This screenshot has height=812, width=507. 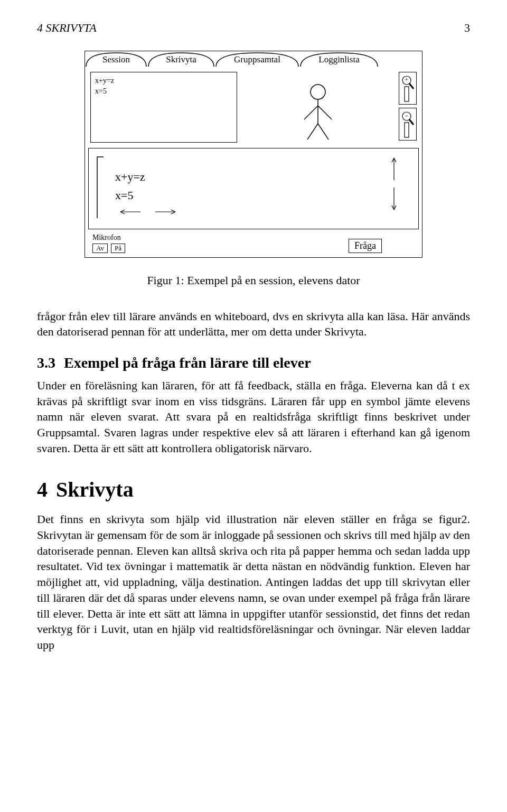 What do you see at coordinates (130, 211) in the screenshot?
I see `arrow-left-icon` at bounding box center [130, 211].